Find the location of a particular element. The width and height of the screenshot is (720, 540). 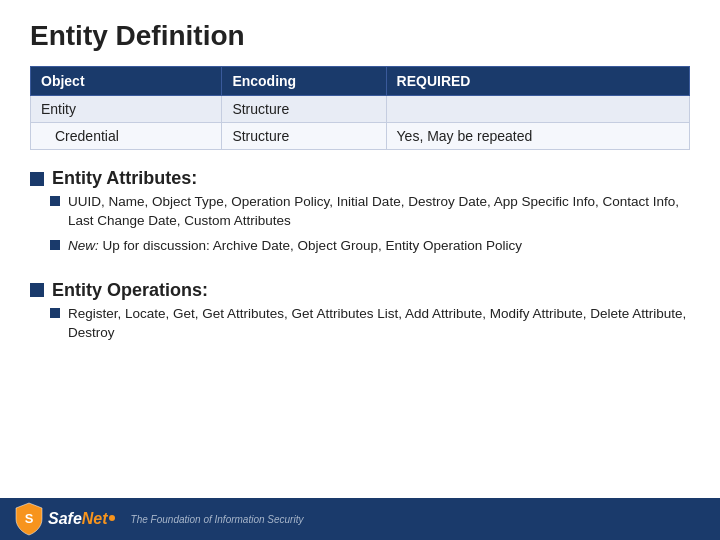

row1-object: Entity is located at coordinates (126, 110).